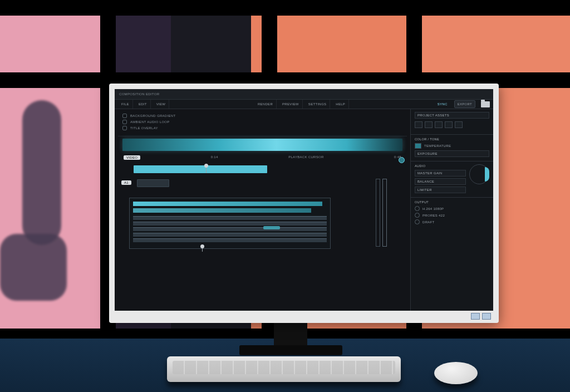  I want to click on menu-edit: EDIT, so click(143, 104).